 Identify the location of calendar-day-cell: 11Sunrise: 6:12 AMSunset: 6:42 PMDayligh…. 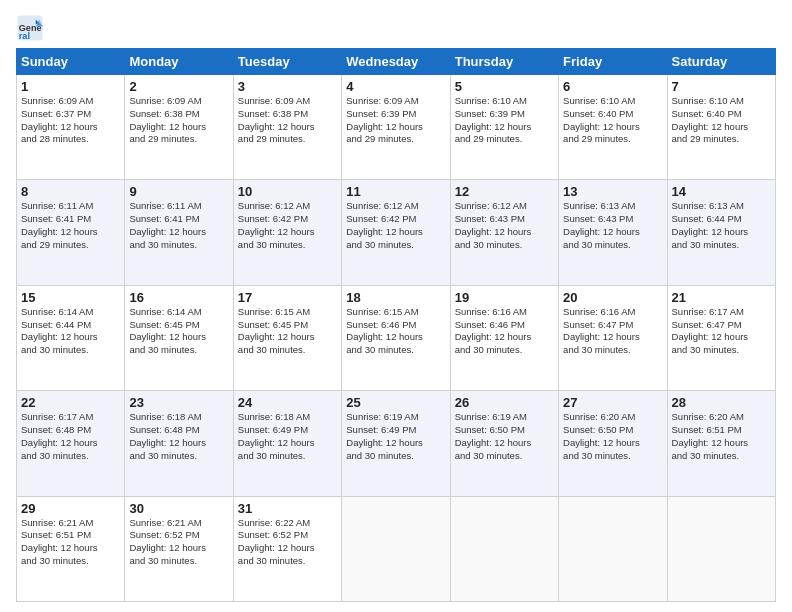
(396, 232).